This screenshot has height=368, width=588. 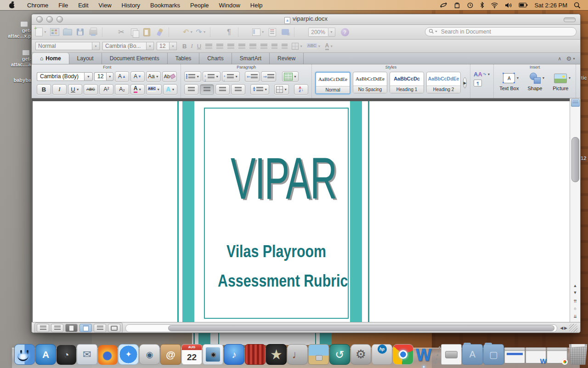 I want to click on zoom-control: 200% ▼, so click(x=322, y=32).